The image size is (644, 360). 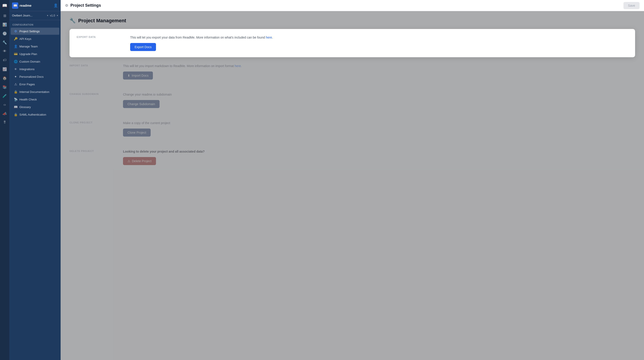 I want to click on rail-icon-eye: 👁, so click(x=4, y=51).